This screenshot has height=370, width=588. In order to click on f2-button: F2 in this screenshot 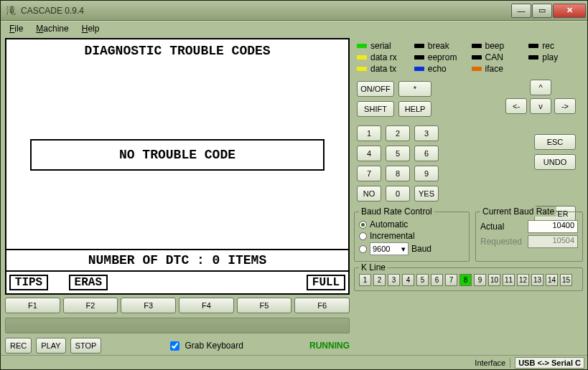, I will do `click(90, 305)`.